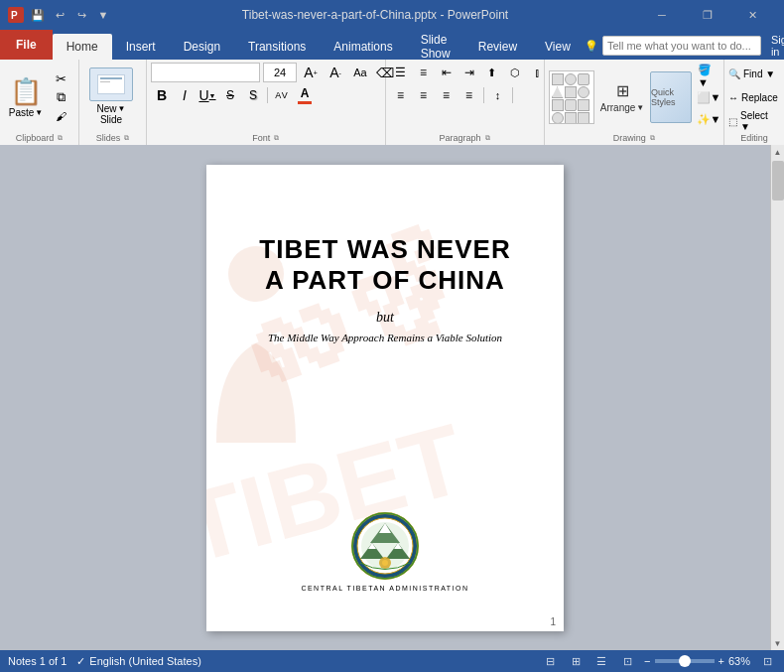 The image size is (784, 672). What do you see at coordinates (671, 97) in the screenshot?
I see `quick-styles-col: Quick Styles` at bounding box center [671, 97].